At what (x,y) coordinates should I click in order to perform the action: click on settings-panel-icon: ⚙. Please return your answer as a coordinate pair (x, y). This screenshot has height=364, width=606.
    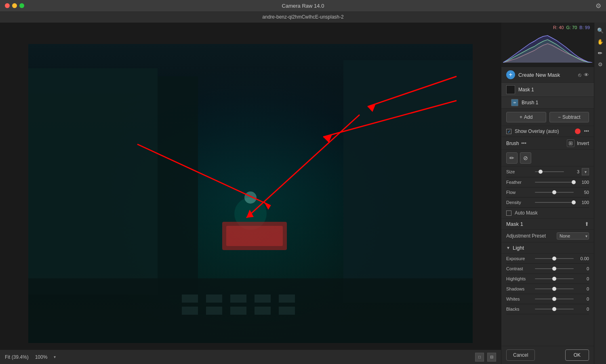
    Looking at the image, I should click on (600, 64).